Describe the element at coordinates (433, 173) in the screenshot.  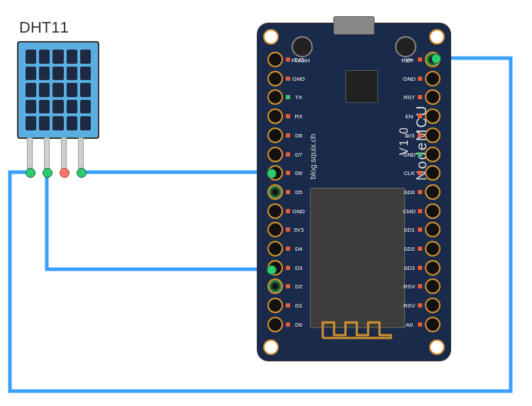
I see `pin-clk: CLK` at that location.